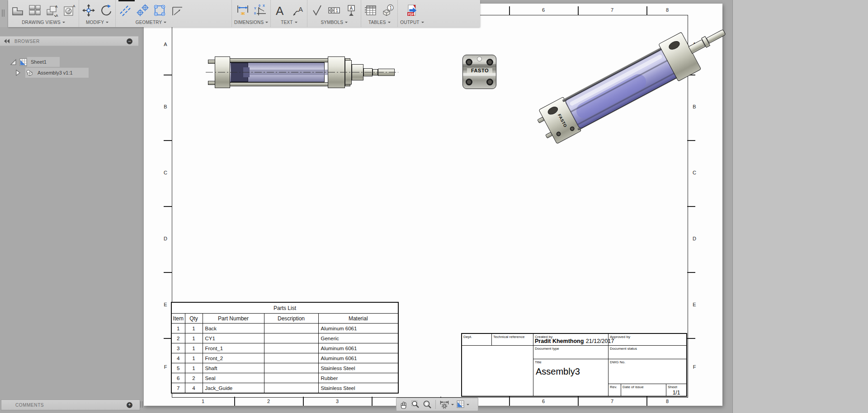 This screenshot has width=868, height=413. Describe the element at coordinates (334, 10) in the screenshot. I see `feature-control-frame-button: 1` at that location.